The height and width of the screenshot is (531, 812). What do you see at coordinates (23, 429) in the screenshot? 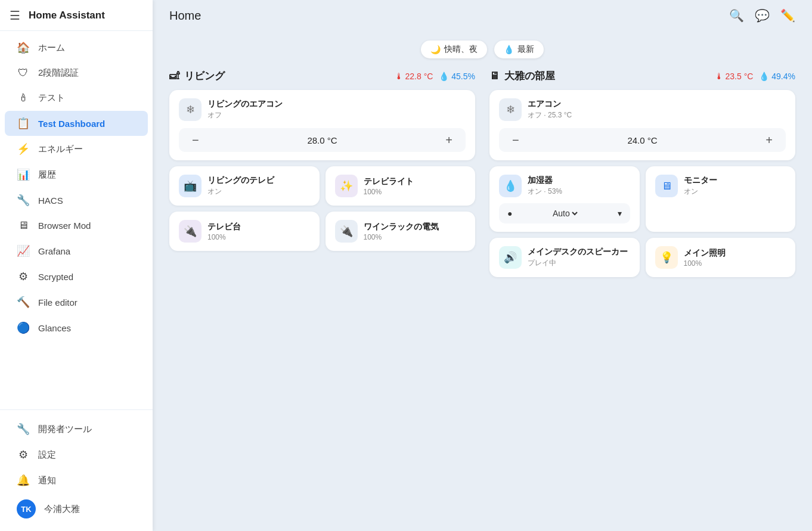
I see `wrench-icon: 🔧` at bounding box center [23, 429].